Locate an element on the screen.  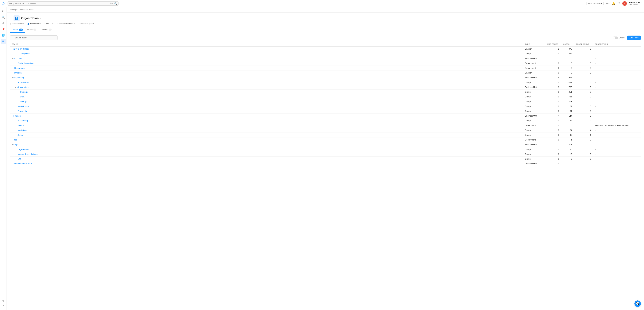
deleted-label: Deleted is located at coordinates (622, 38).